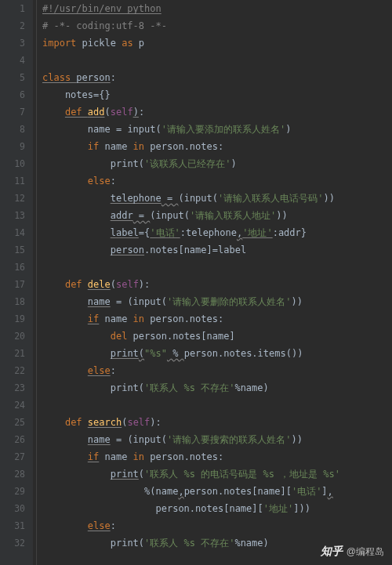 Image resolution: width=392 pixels, height=565 pixels. I want to click on line-number: 5, so click(13, 78).